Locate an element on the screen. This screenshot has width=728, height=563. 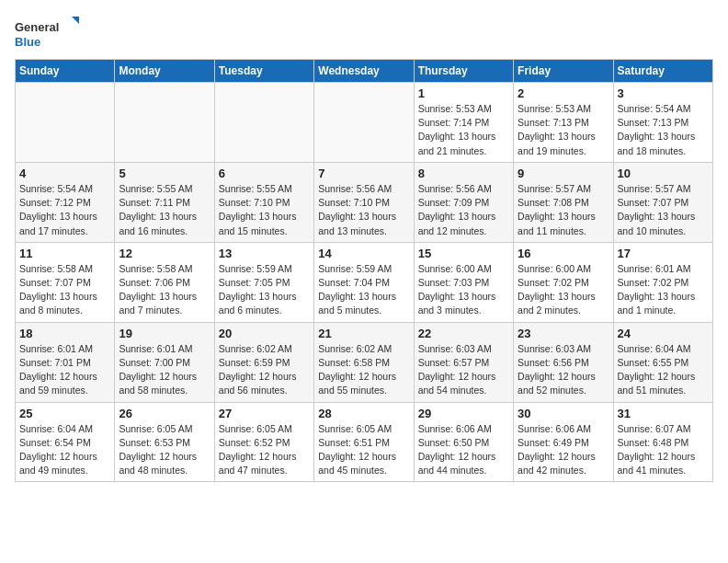
calendar-cell: 2Sunrise: 5:53 AMSunset: 7:13 PMDaylight… is located at coordinates (563, 123).